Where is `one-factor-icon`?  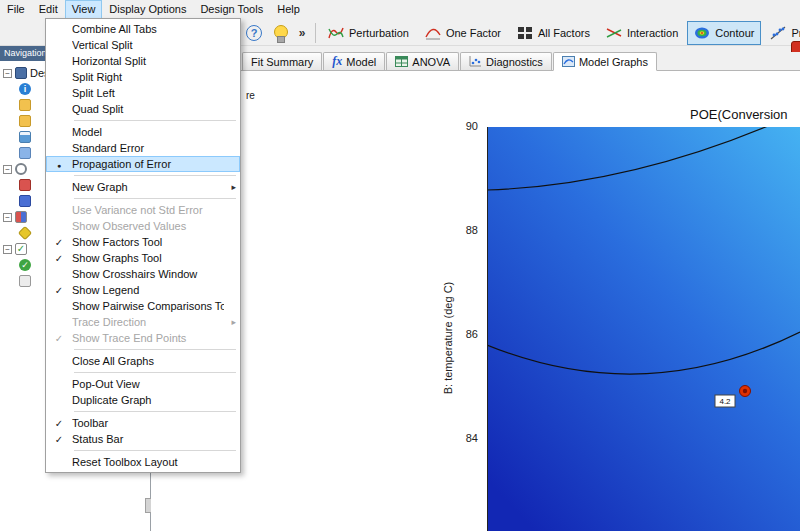 one-factor-icon is located at coordinates (433, 33).